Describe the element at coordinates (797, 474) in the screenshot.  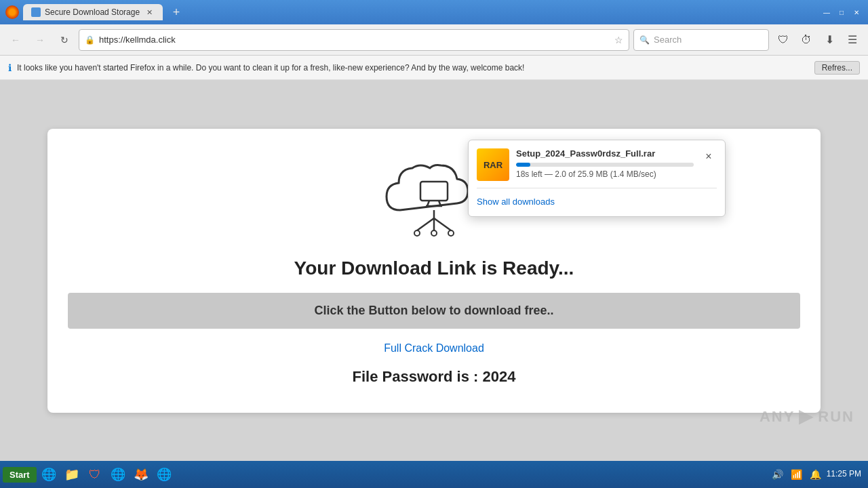
I see `taskbar-network-icon: 📶` at that location.